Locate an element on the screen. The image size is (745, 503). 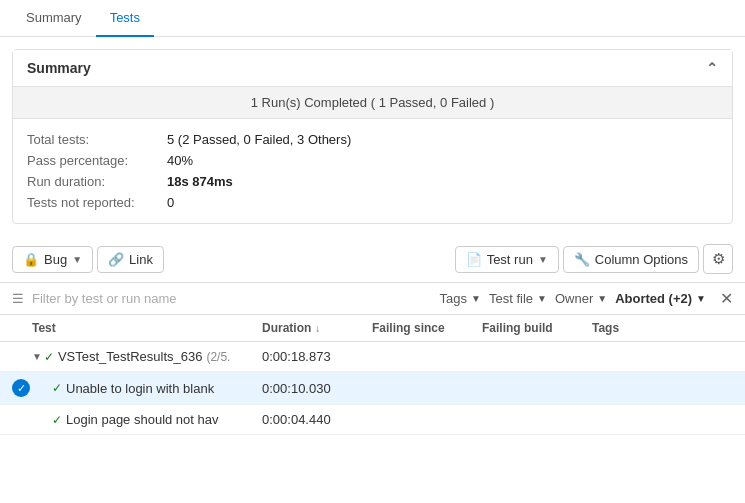
collapse-icon: ⌃ is located at coordinates (712, 68).